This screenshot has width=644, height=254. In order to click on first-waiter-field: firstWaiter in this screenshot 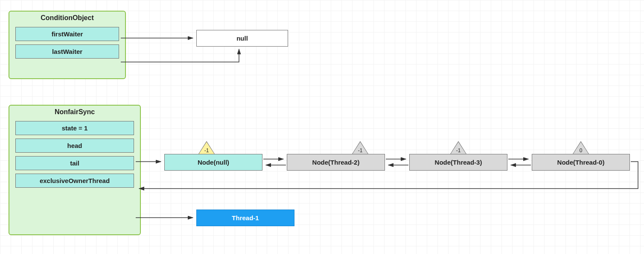, I will do `click(67, 34)`.